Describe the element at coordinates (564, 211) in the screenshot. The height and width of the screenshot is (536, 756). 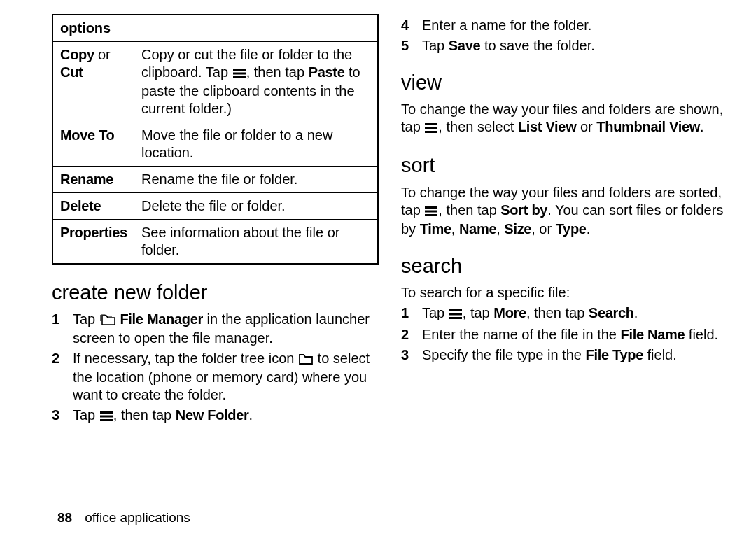
I see `sort-paragraph: To change the way your files and folders…` at that location.